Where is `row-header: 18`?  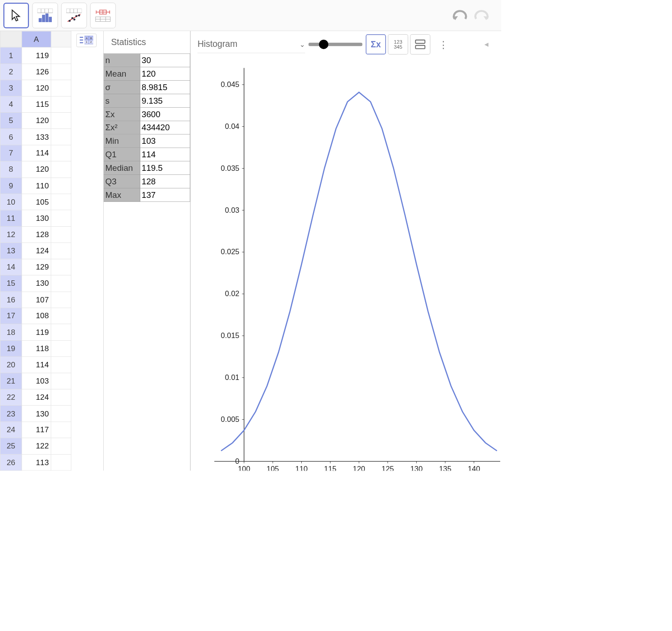
row-header: 18 is located at coordinates (11, 332).